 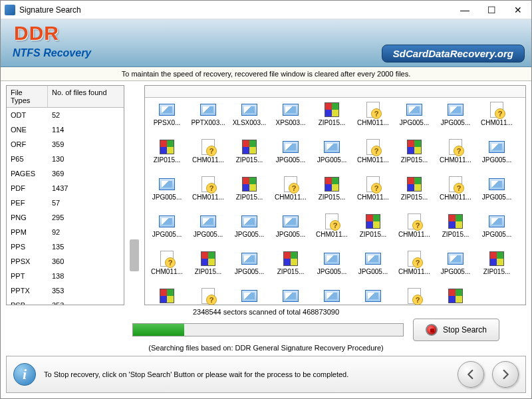 What do you see at coordinates (291, 234) in the screenshot?
I see `file-label: JPG005...` at bounding box center [291, 234].